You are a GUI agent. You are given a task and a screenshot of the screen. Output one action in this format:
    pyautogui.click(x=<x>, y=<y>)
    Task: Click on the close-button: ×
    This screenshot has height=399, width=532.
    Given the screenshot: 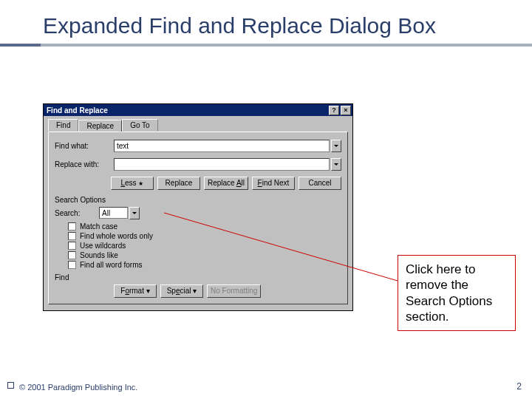 What is the action you would take?
    pyautogui.click(x=346, y=111)
    